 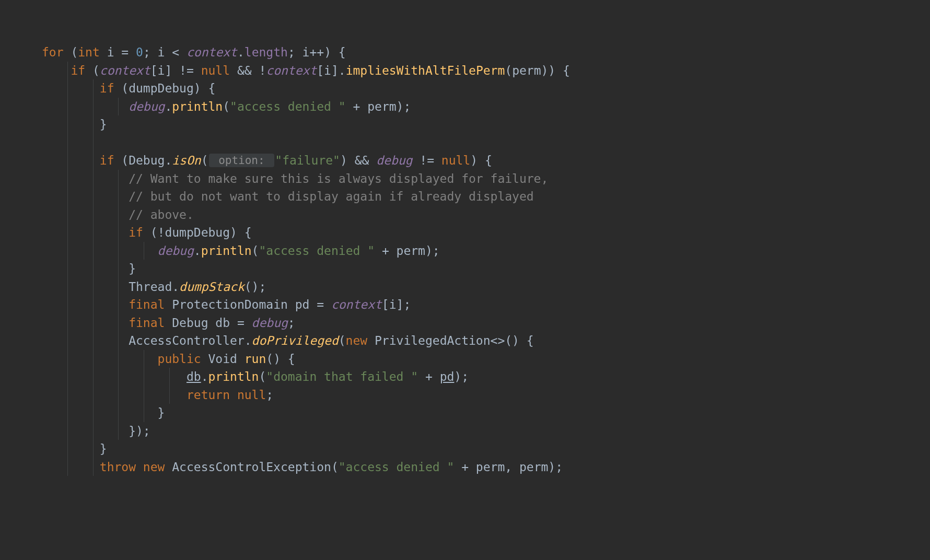 What do you see at coordinates (486, 431) in the screenshot?
I see `code-line: });` at bounding box center [486, 431].